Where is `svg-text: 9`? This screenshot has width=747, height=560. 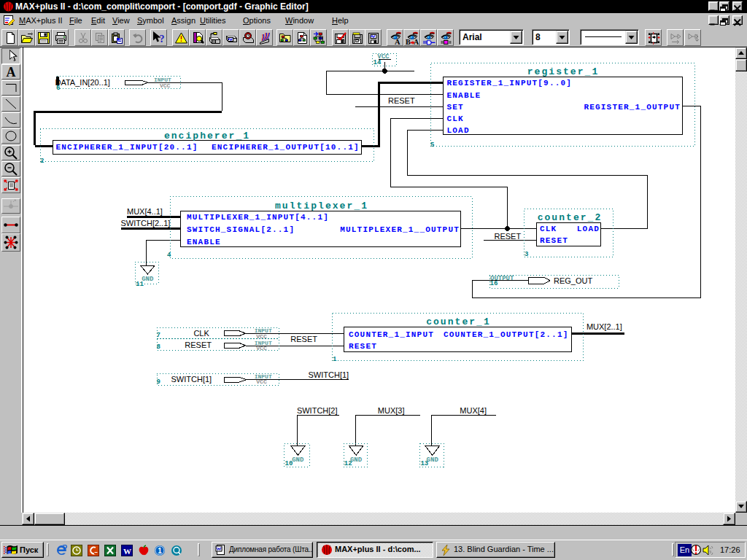 svg-text: 9 is located at coordinates (159, 382).